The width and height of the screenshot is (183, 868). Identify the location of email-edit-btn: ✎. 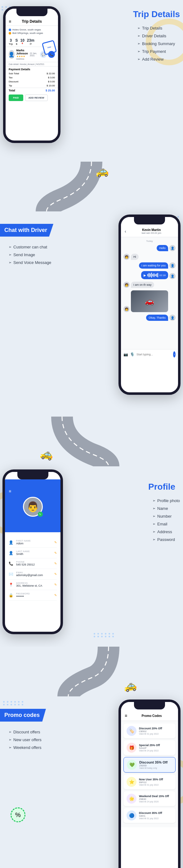
(56, 574).